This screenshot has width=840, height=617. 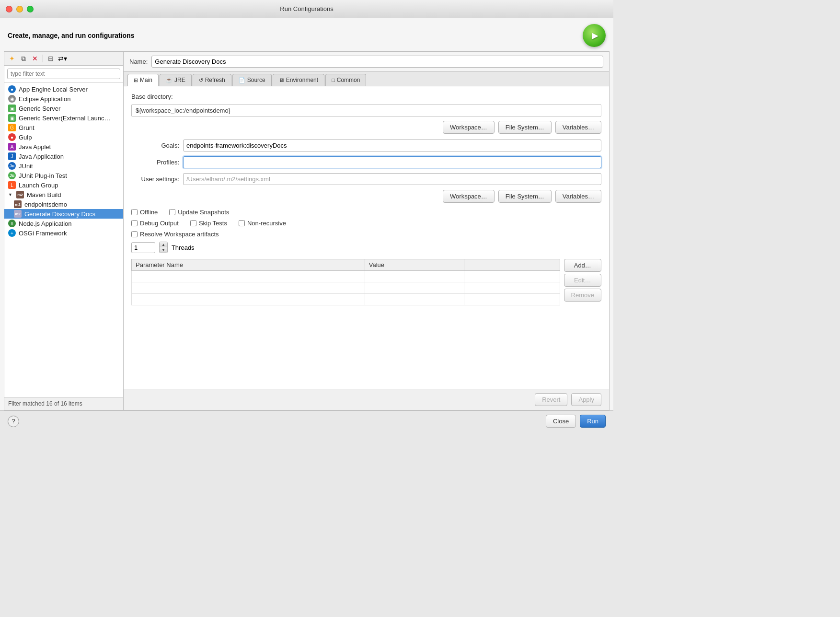 I want to click on list-item: ◉ Eclipse Application, so click(x=64, y=99).